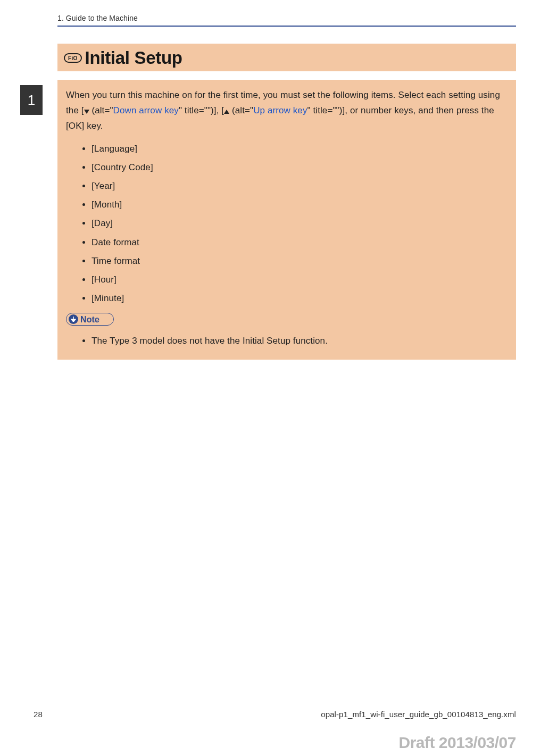  Describe the element at coordinates (90, 319) in the screenshot. I see `note-tag: Note` at that location.